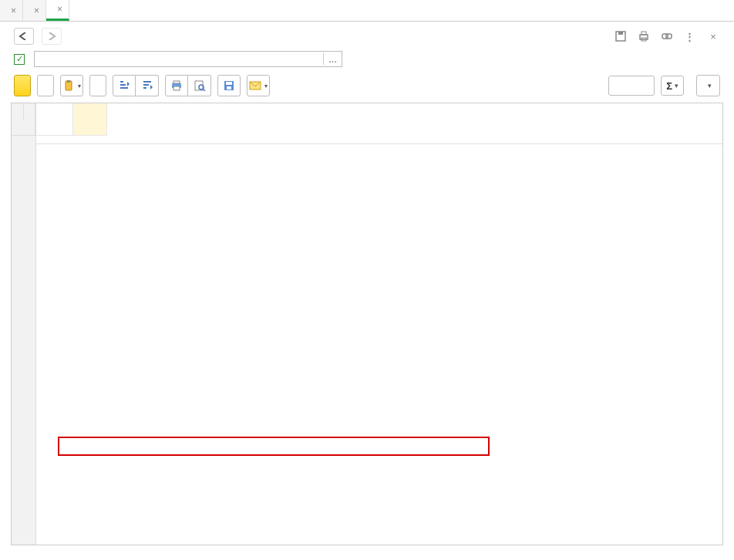  I want to click on save-icon, so click(621, 36).